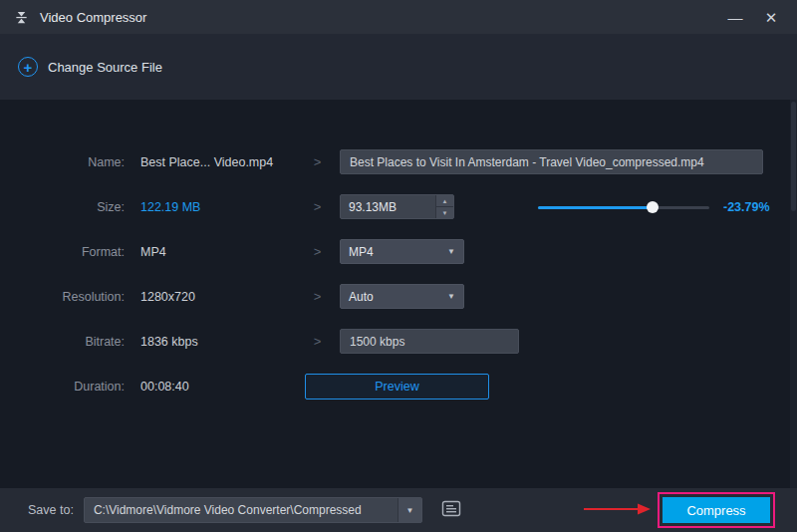 The width and height of the screenshot is (797, 532). What do you see at coordinates (552, 161) in the screenshot?
I see `output-name-input` at bounding box center [552, 161].